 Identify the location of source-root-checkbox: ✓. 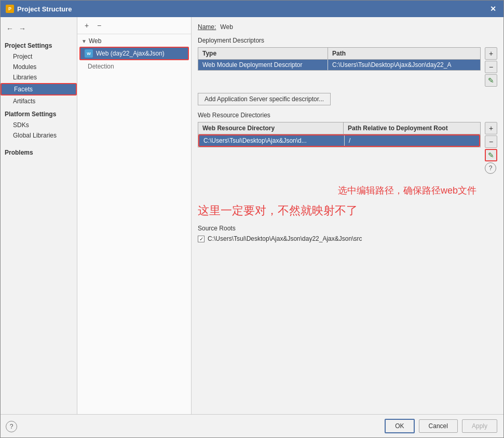
(201, 239).